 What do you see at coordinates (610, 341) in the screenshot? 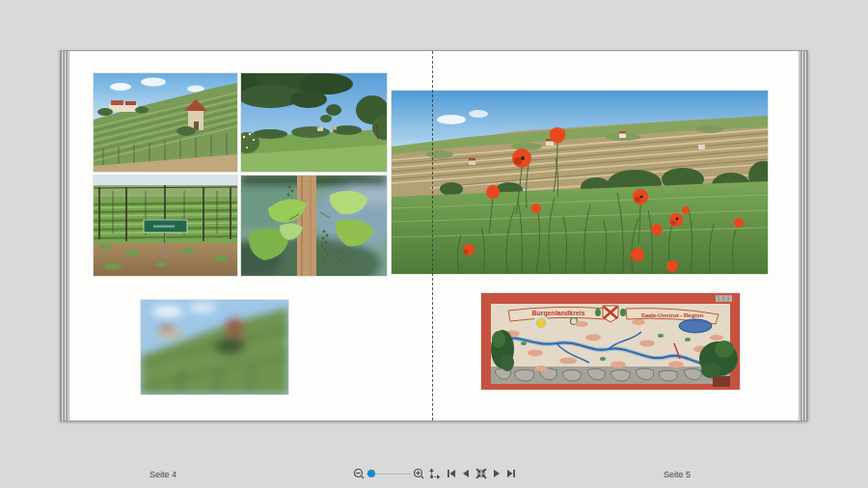
I see `photo-wall-mural-map: Burgenlandkreis Saale-Unstrut - Region` at bounding box center [610, 341].